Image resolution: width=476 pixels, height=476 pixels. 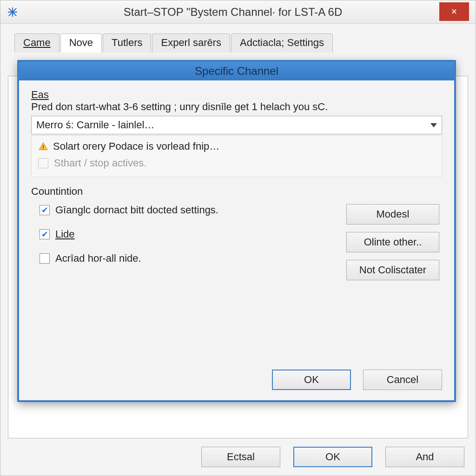 I want to click on tab-settings: Adctiacla; Settings, so click(x=282, y=43).